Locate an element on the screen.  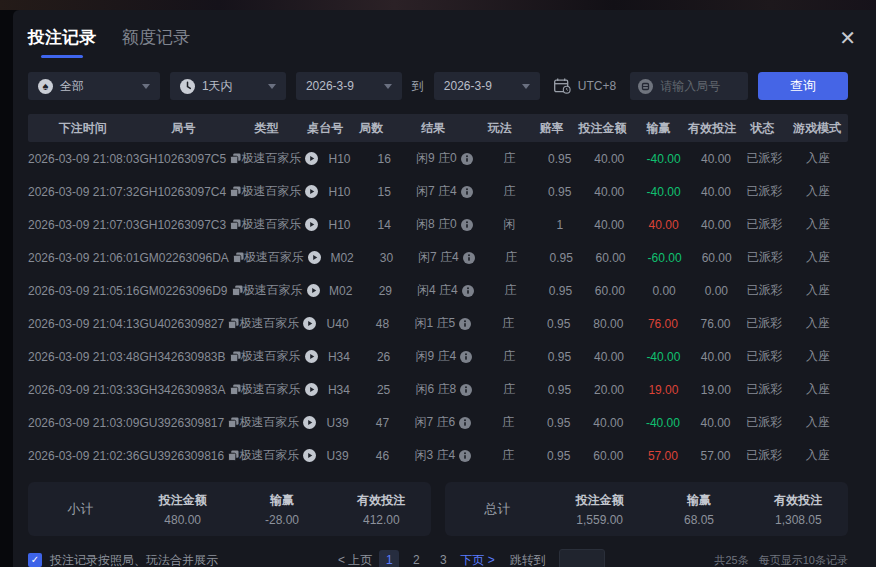
win-loss: -40.00 is located at coordinates (664, 423).